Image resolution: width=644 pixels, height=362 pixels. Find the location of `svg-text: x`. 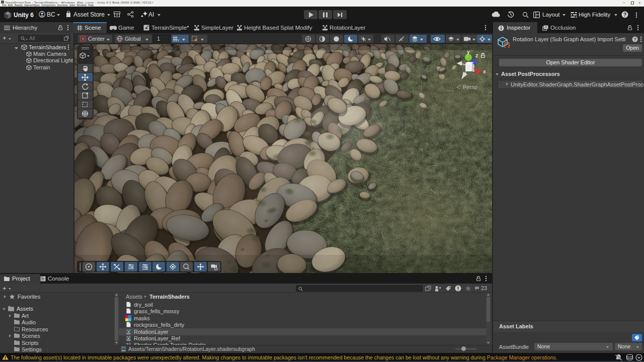

svg-text: x is located at coordinates (485, 71).